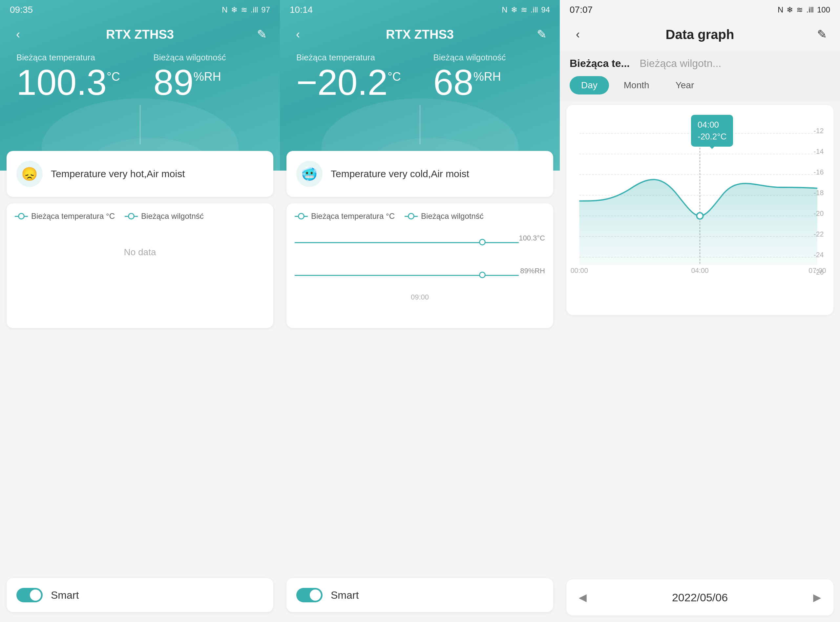 The height and width of the screenshot is (622, 840). Describe the element at coordinates (700, 598) in the screenshot. I see `date-nav: ◄ 2022/05/06 ►` at that location.